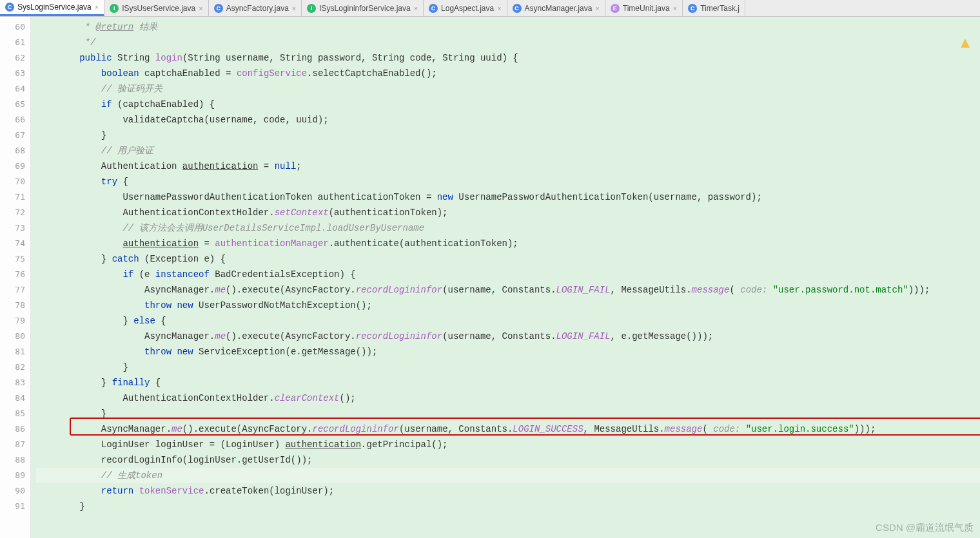  I want to click on tab-label: ISysUserService.java, so click(159, 8).